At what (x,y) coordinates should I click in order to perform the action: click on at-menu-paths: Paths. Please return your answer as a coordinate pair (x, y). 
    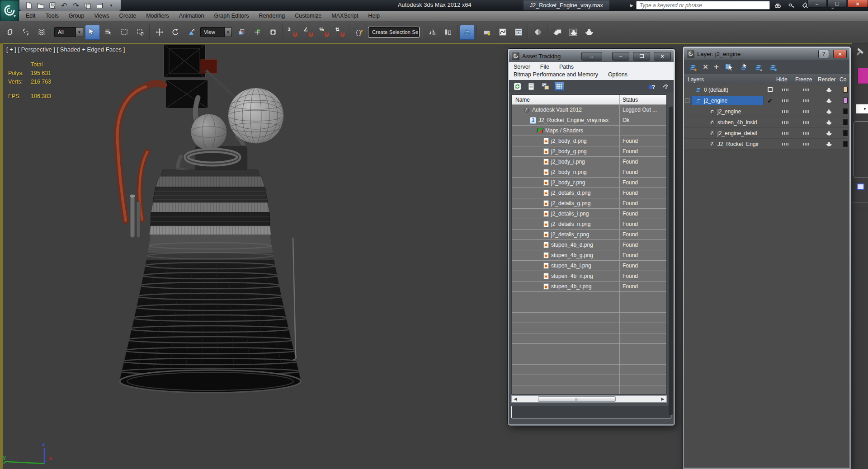
    Looking at the image, I should click on (566, 67).